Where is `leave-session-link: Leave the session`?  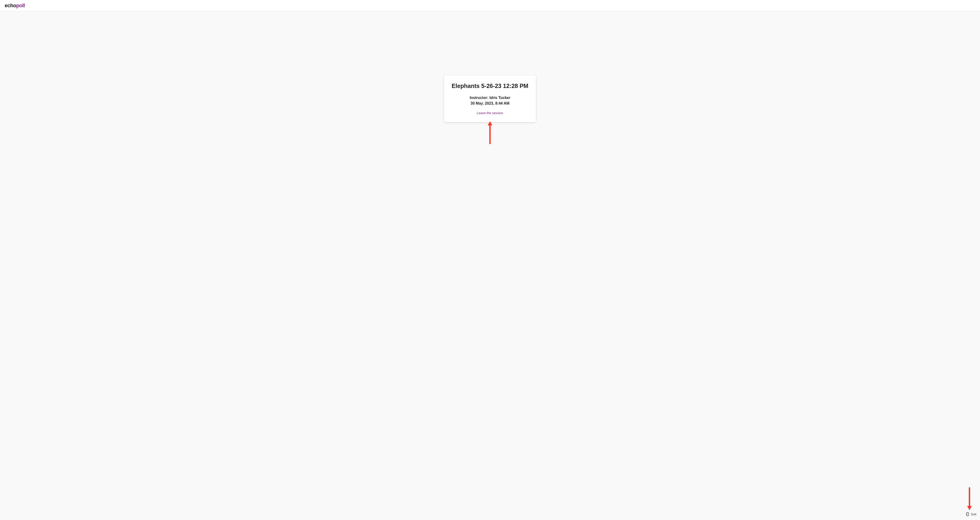 leave-session-link: Leave the session is located at coordinates (490, 113).